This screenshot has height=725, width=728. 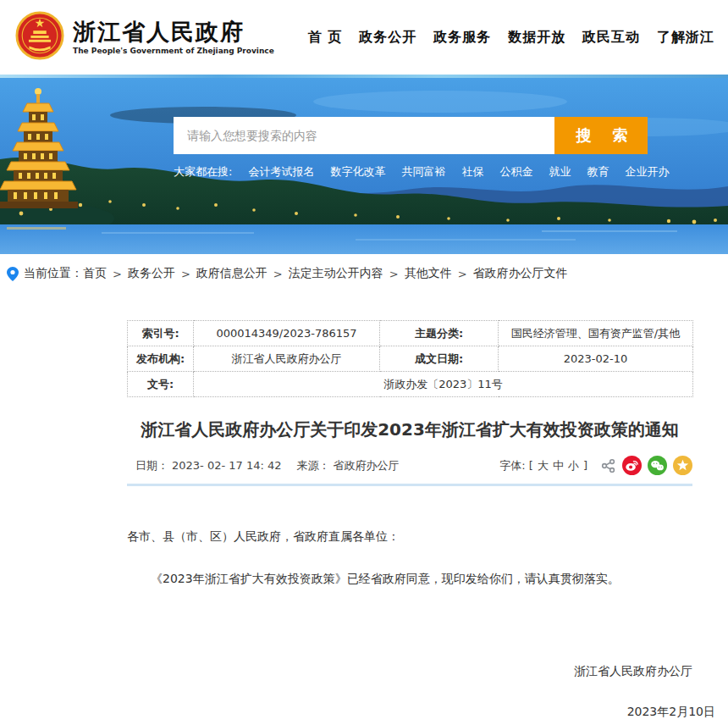 What do you see at coordinates (657, 466) in the screenshot?
I see `wechat-share-icon` at bounding box center [657, 466].